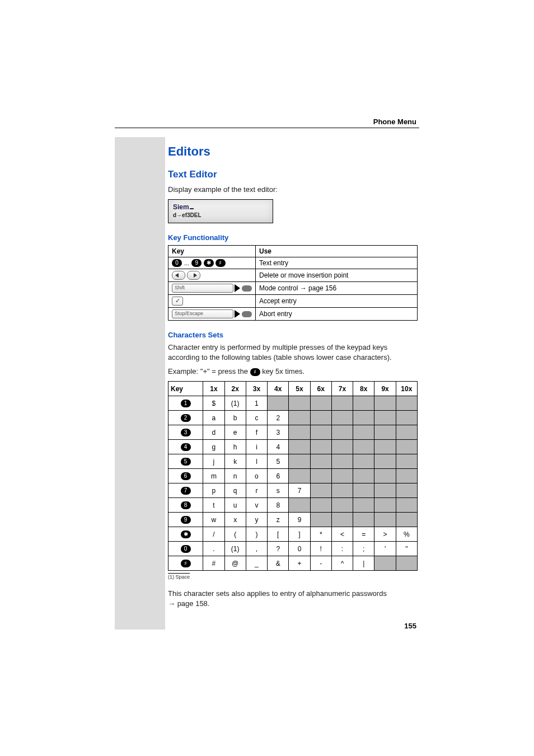 The image size is (534, 756). Describe the element at coordinates (179, 275) in the screenshot. I see `nav-left-key-icon` at that location.